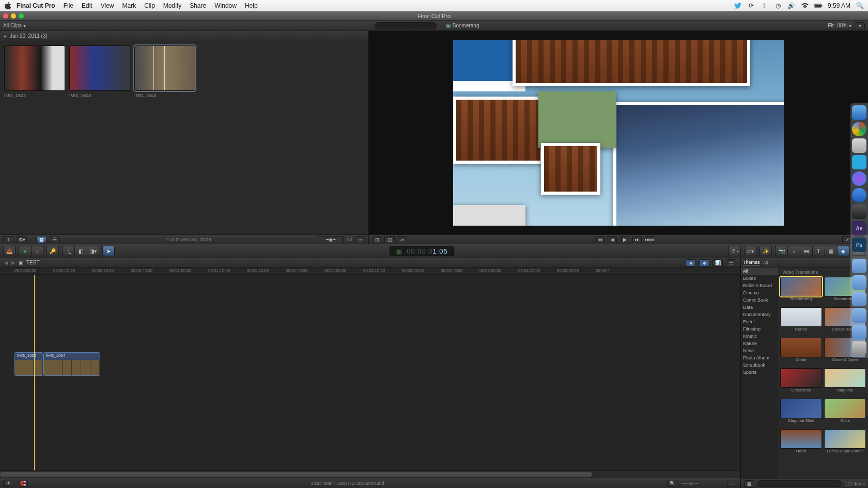 This screenshot has height=488, width=868. Describe the element at coordinates (625, 240) in the screenshot. I see `play-button: ▶` at that location.